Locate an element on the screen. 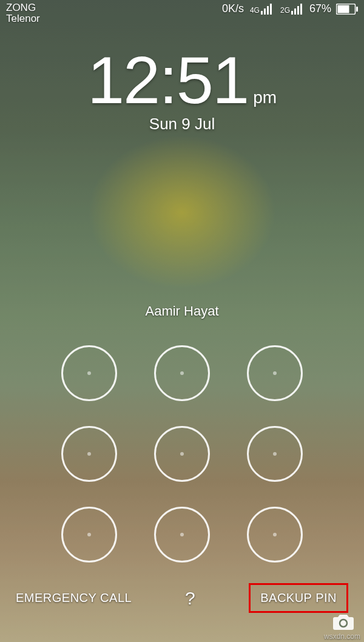 The width and height of the screenshot is (364, 642). carrier-1: ZONG is located at coordinates (23, 8).